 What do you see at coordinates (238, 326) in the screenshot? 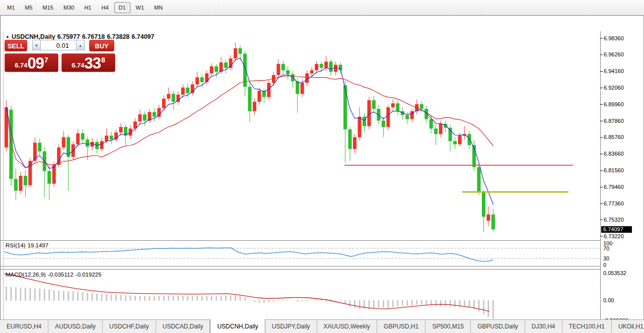
I see `chart-tab-usdcnh-daily: USDCNH,Daily` at bounding box center [238, 326].